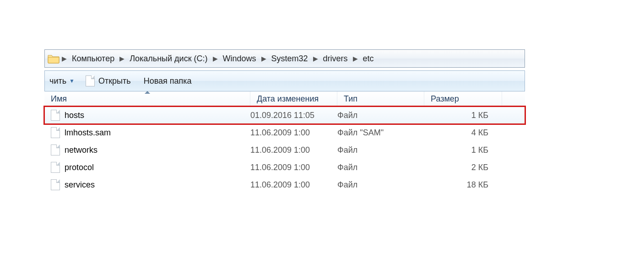 The image size is (644, 273). What do you see at coordinates (147, 92) in the screenshot?
I see `sort-asc-icon` at bounding box center [147, 92].